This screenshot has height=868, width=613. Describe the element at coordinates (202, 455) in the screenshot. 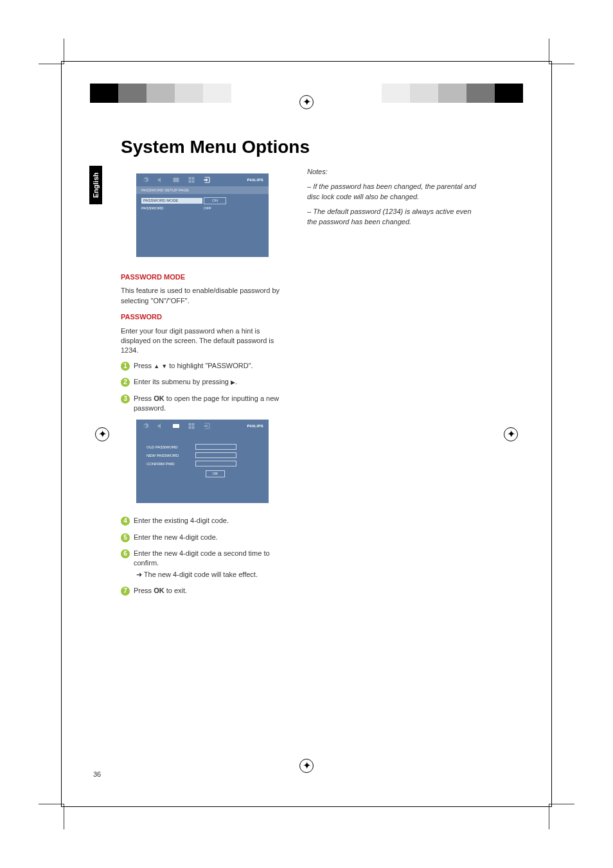

I see `new-password-row: NEW PASSWORD` at that location.